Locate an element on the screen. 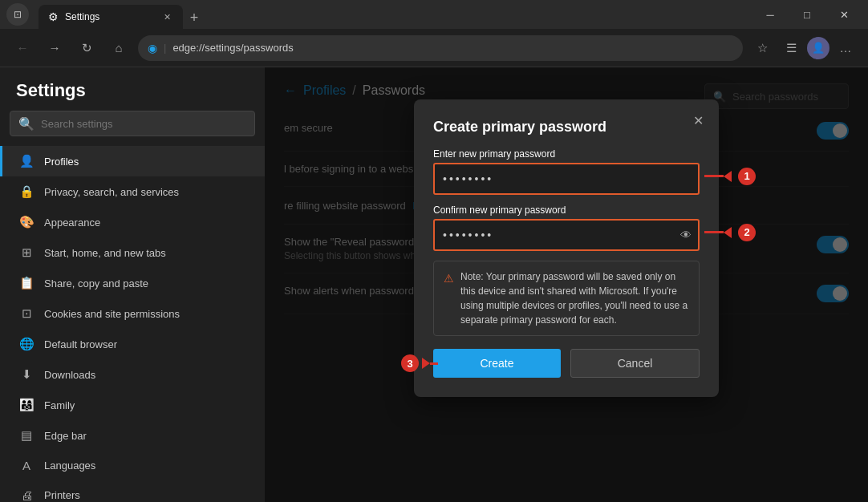  search-settings-input is located at coordinates (144, 123).